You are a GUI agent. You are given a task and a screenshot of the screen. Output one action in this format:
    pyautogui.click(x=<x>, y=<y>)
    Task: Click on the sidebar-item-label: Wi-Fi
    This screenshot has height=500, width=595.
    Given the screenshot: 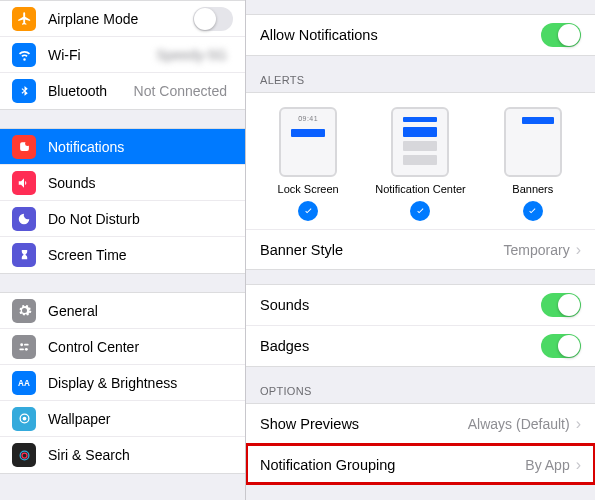 What is the action you would take?
    pyautogui.click(x=102, y=55)
    